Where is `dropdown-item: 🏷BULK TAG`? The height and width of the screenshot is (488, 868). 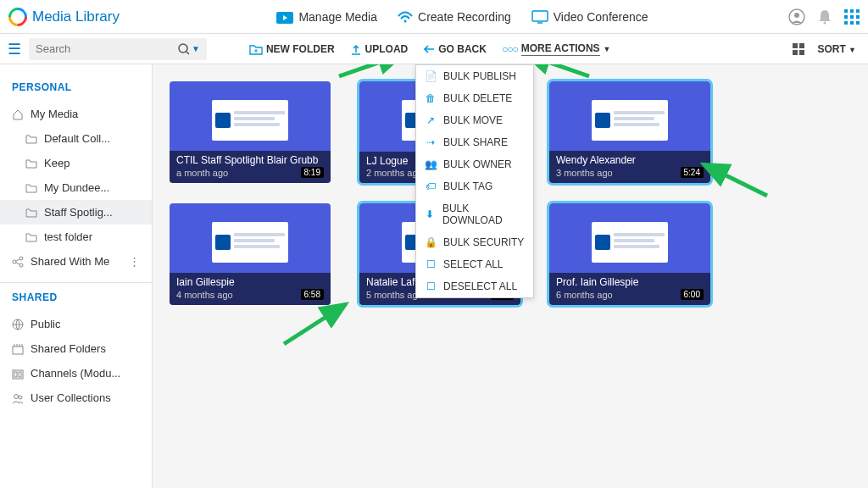 dropdown-item: 🏷BULK TAG is located at coordinates (475, 186).